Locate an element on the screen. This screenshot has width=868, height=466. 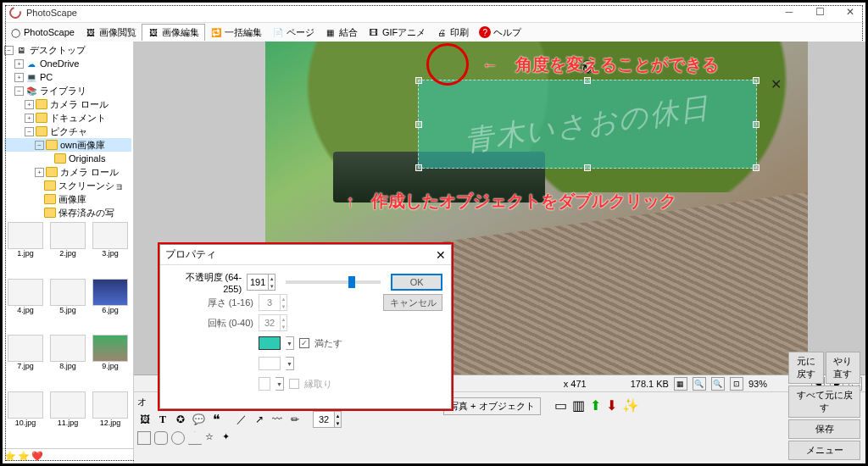
help-icon: ? is located at coordinates (485, 32).